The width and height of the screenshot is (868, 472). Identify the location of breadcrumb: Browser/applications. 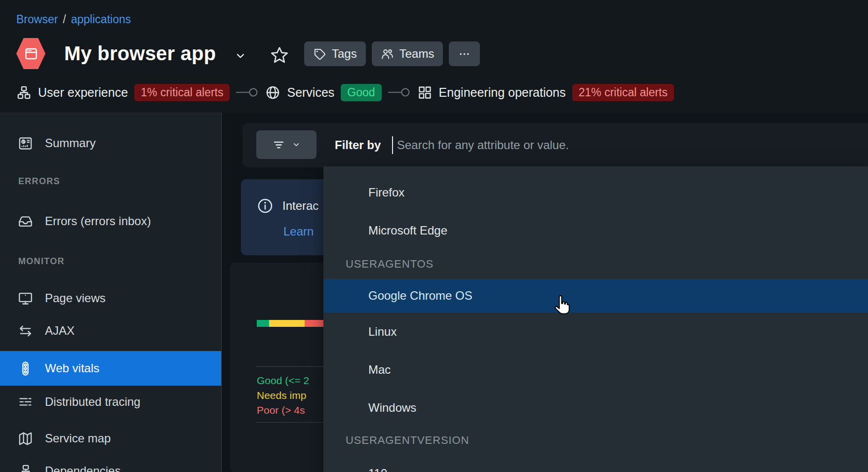
(74, 20).